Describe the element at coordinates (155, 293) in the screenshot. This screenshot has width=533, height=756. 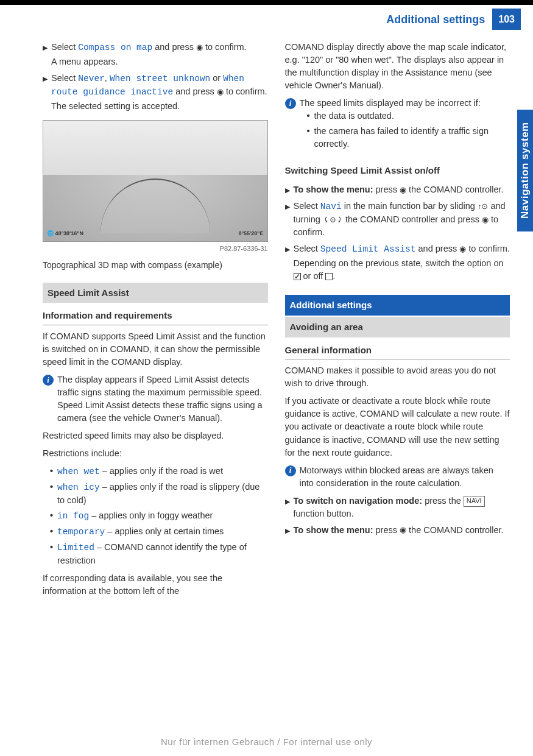
I see `heading-speed-limit-assist: Speed Limit Assist` at that location.